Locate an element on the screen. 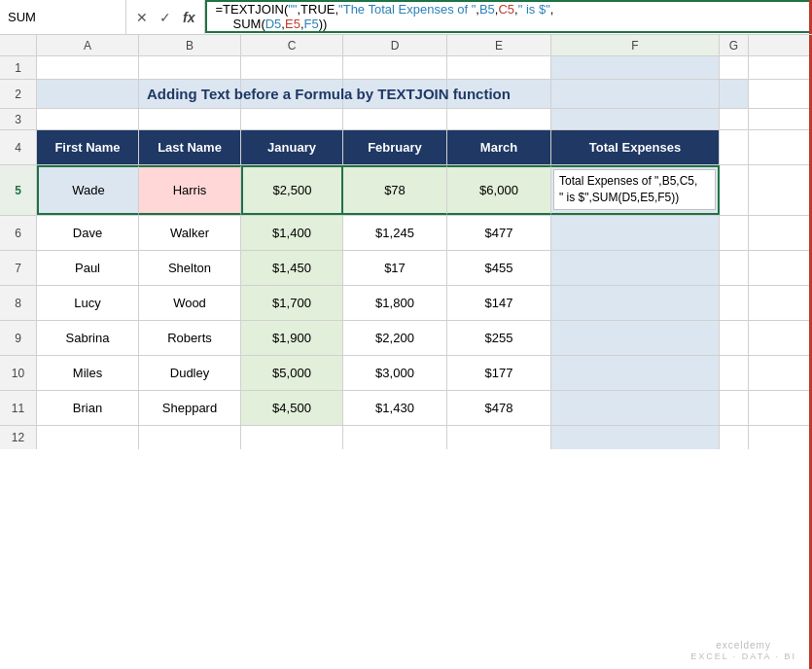 This screenshot has width=812, height=669. cell-4d-header: January is located at coordinates (292, 148).